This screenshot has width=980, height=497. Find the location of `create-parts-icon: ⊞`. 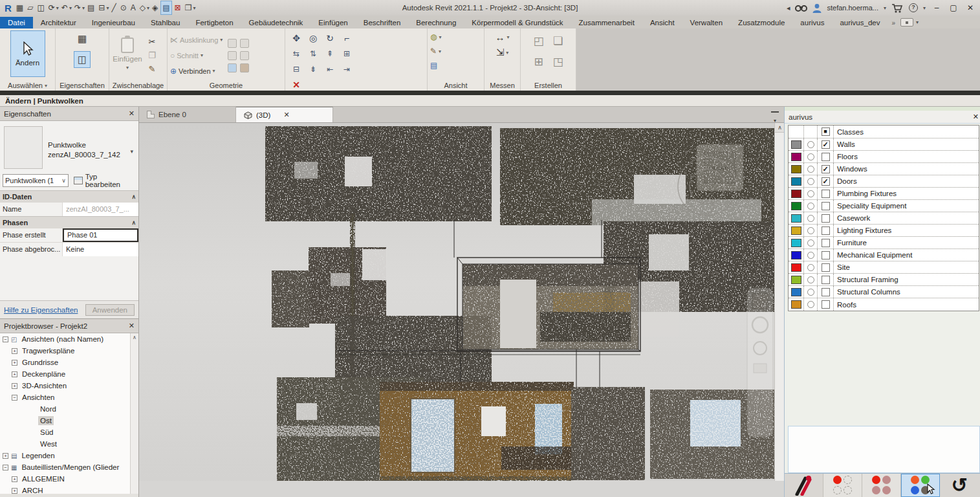

create-parts-icon: ⊞ is located at coordinates (539, 61).